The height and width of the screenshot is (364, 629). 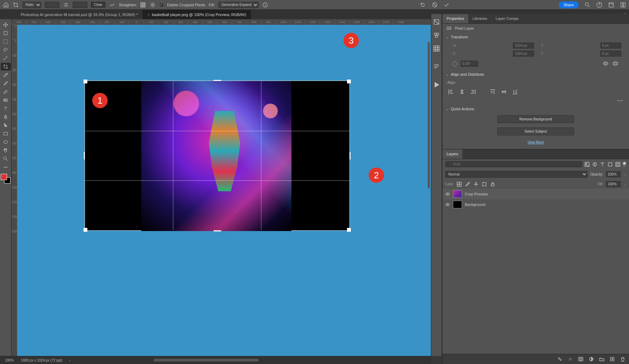 What do you see at coordinates (6, 142) in the screenshot?
I see `ellipse-tool` at bounding box center [6, 142].